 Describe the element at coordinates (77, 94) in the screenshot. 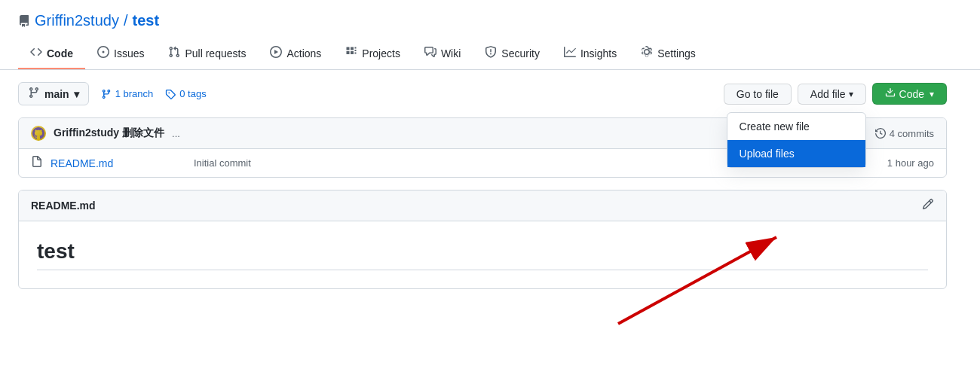

I see `branch-dropdown-arrow: ▾` at that location.